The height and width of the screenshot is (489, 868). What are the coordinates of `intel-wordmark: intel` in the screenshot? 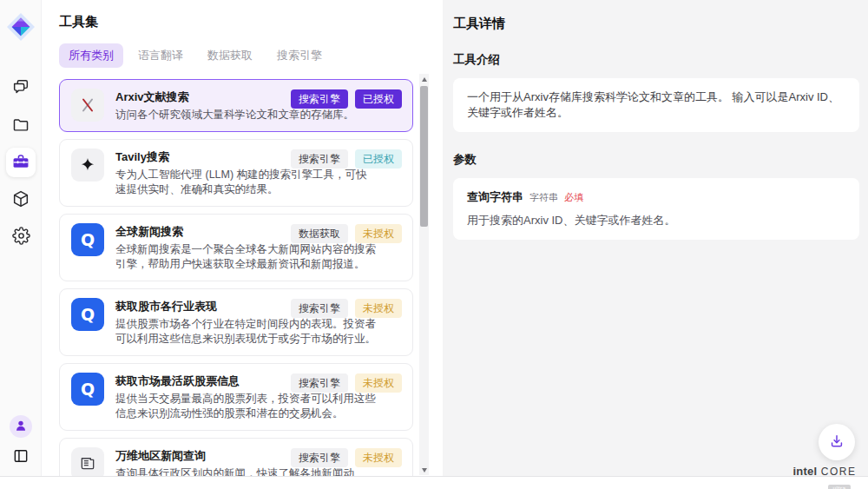 It's located at (806, 471).